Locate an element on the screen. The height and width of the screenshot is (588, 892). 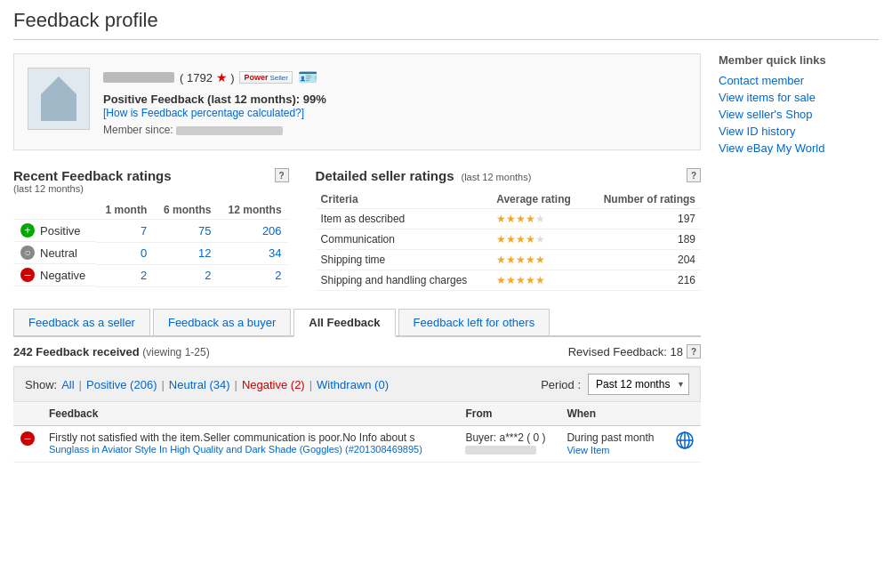
show-label: Show: is located at coordinates (41, 384).